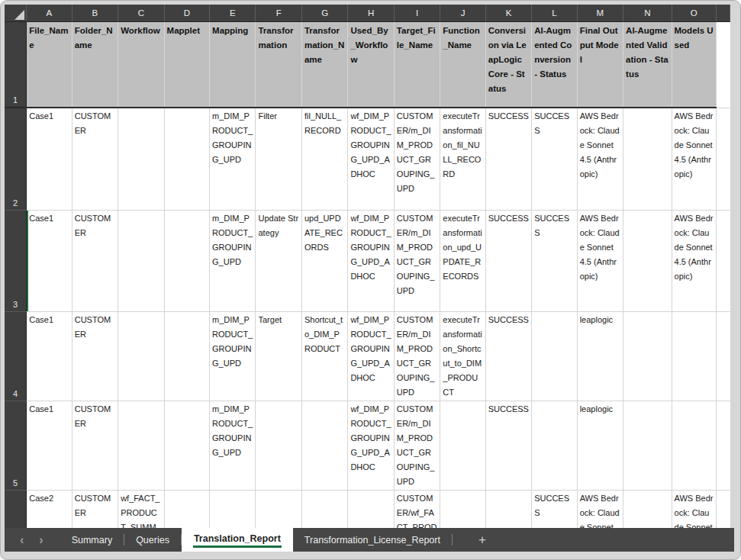 This screenshot has height=560, width=741. I want to click on cell-J2: executeTransformation_fil_NULL_RECORD, so click(462, 159).